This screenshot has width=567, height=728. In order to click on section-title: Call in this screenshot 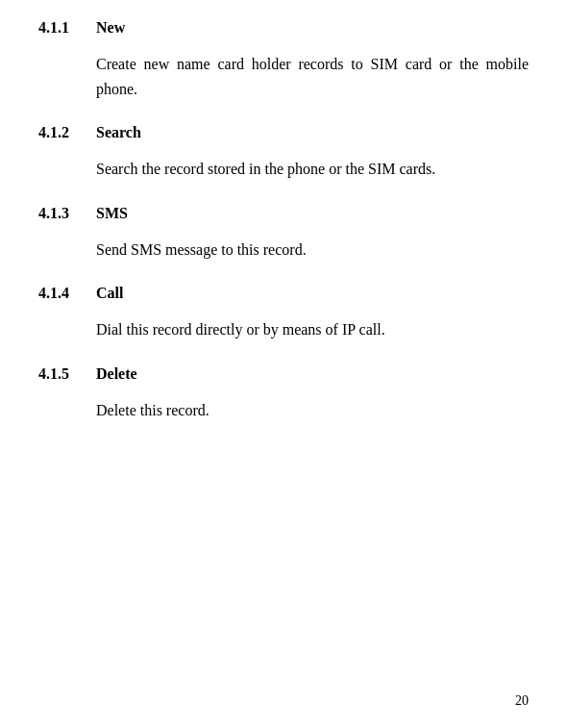, I will do `click(110, 293)`.